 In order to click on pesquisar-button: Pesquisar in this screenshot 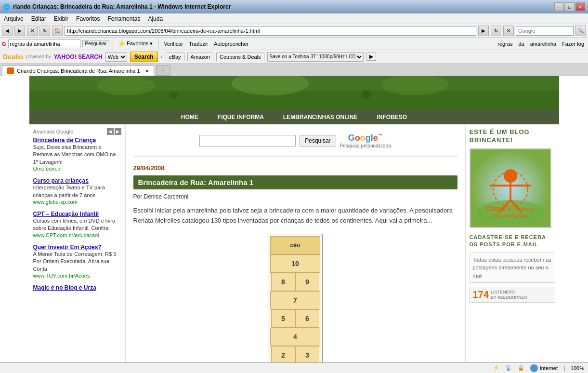, I will do `click(318, 141)`.